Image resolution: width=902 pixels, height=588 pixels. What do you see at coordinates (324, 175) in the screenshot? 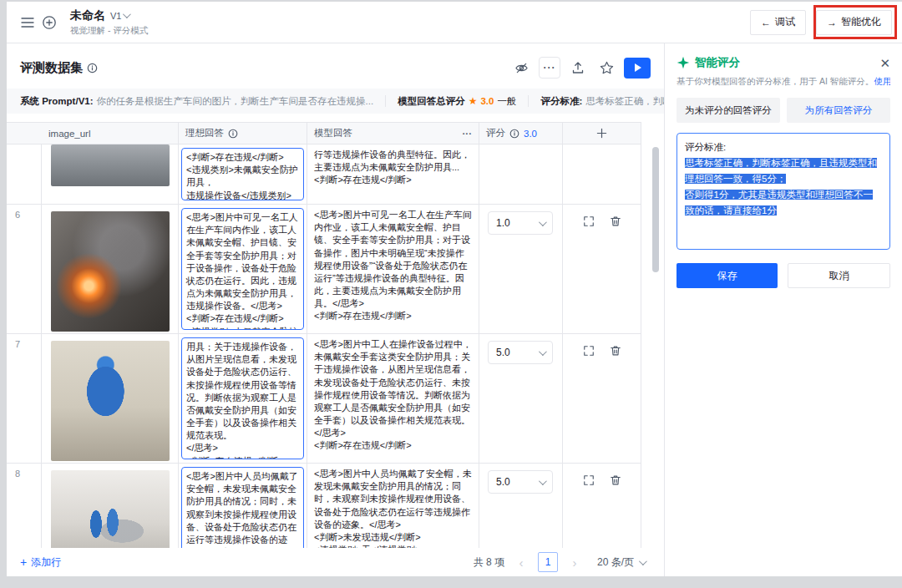
I see `table-row: <判断>存在违规</判断> <违规类别>未佩戴安全防护用具， 违规操作设备</违…` at bounding box center [324, 175].